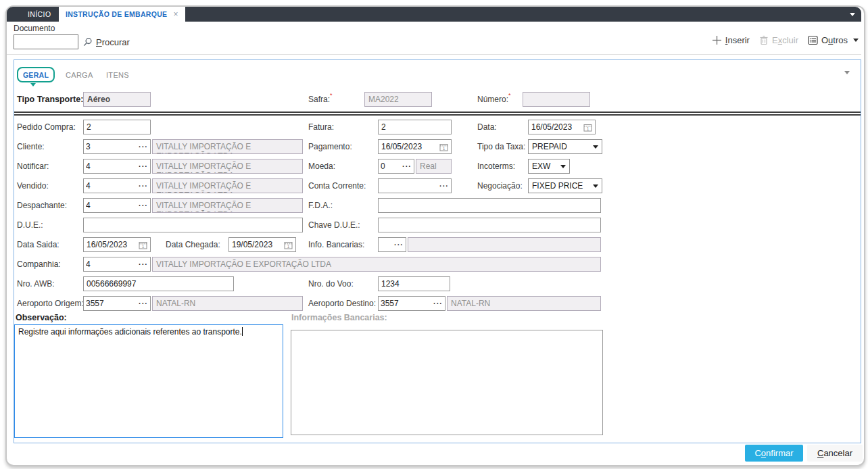  What do you see at coordinates (193, 225) in the screenshot?
I see `due-input` at bounding box center [193, 225].